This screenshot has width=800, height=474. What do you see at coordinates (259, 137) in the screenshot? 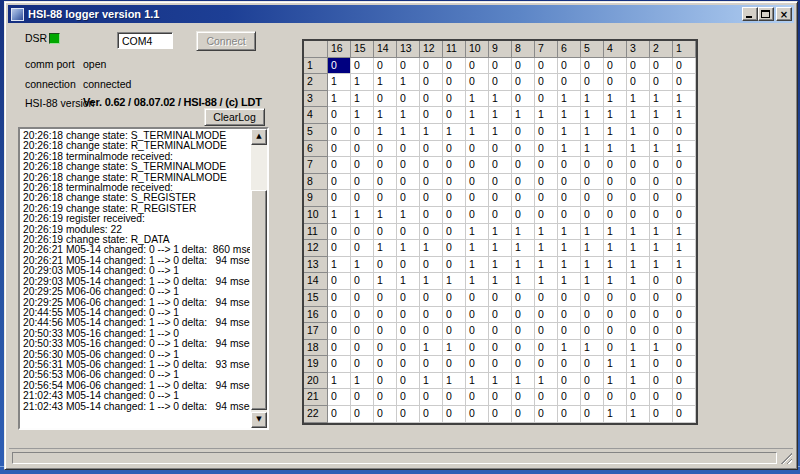
I see `scroll-up-icon: ▲` at bounding box center [259, 137].